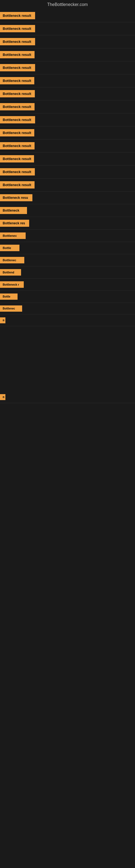  Describe the element at coordinates (68, 198) in the screenshot. I see `list-item: Bottleneck resu` at that location.